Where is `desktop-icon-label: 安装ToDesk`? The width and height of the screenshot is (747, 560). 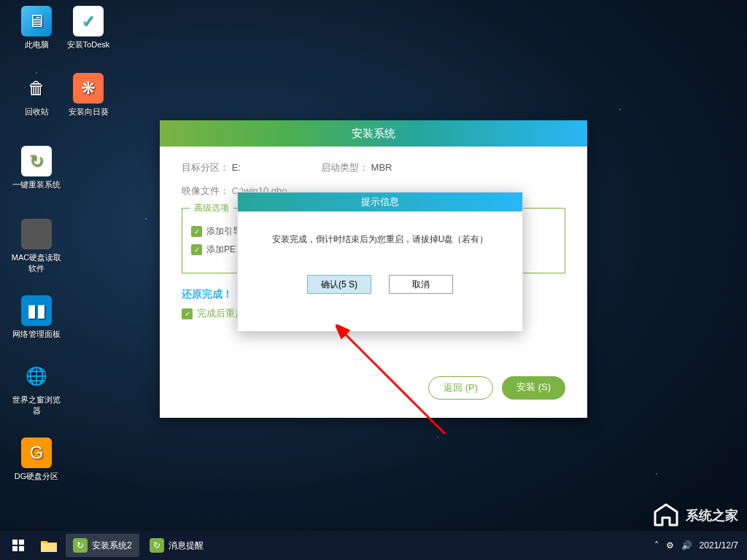
desktop-icon-label: 安装ToDesk is located at coordinates (89, 45).